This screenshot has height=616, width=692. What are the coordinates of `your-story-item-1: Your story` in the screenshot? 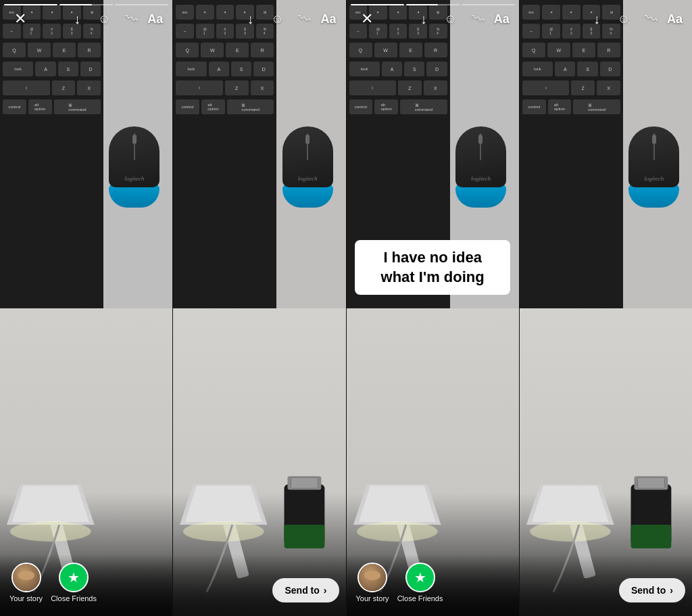 It's located at (26, 583).